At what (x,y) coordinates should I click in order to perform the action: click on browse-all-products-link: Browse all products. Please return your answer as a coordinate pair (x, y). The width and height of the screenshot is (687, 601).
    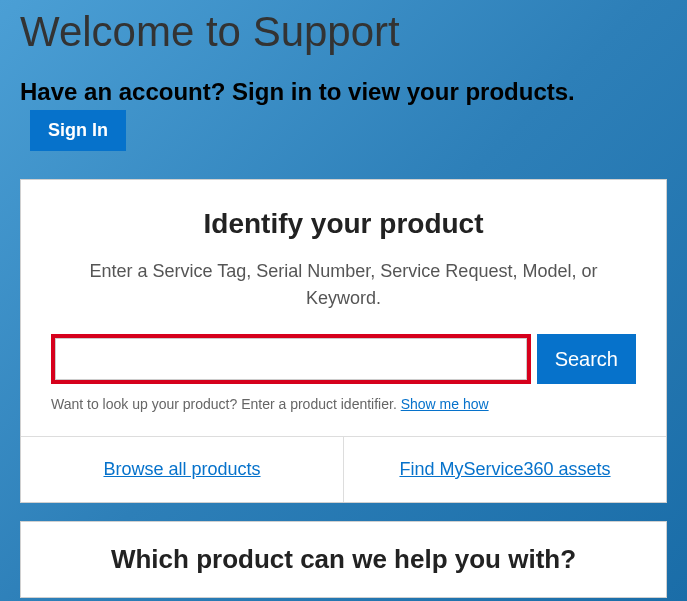
    Looking at the image, I should click on (182, 469).